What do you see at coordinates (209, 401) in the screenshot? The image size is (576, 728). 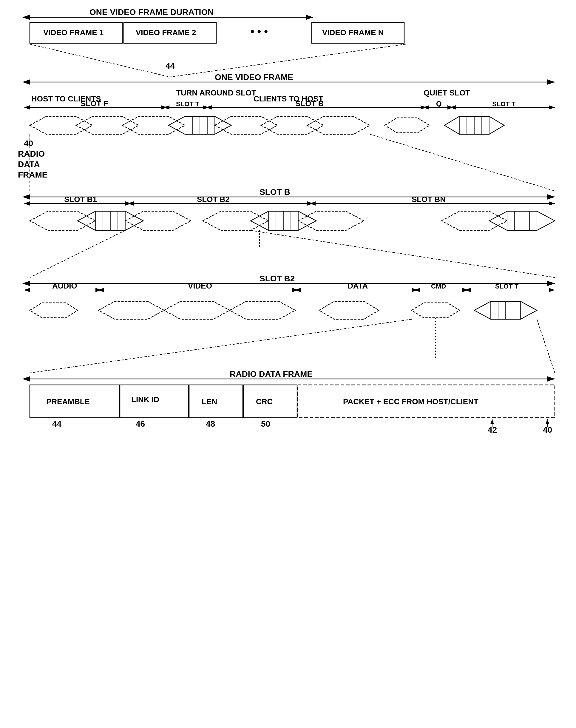 I see `svg-text: LEN` at bounding box center [209, 401].